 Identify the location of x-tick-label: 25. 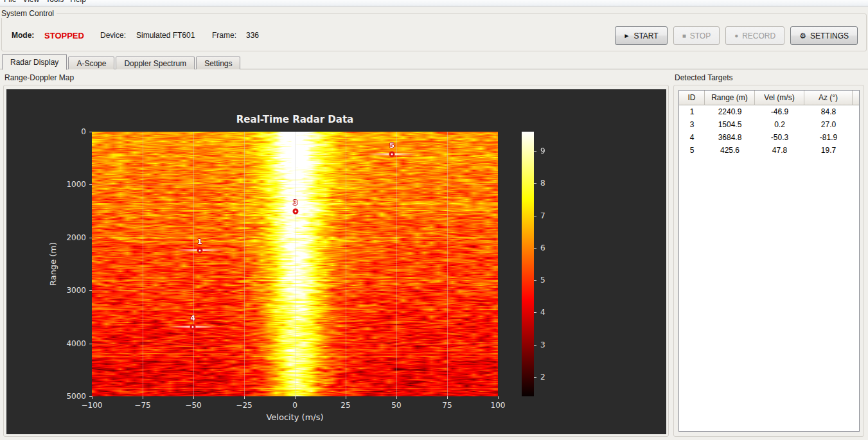
(346, 405).